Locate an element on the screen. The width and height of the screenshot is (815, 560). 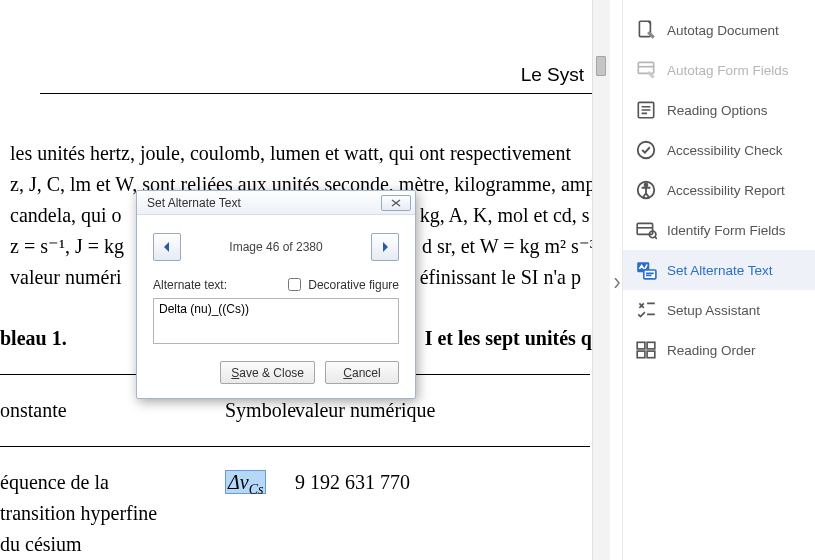
sidebar-label: Set Alternate Text is located at coordinates (720, 270).